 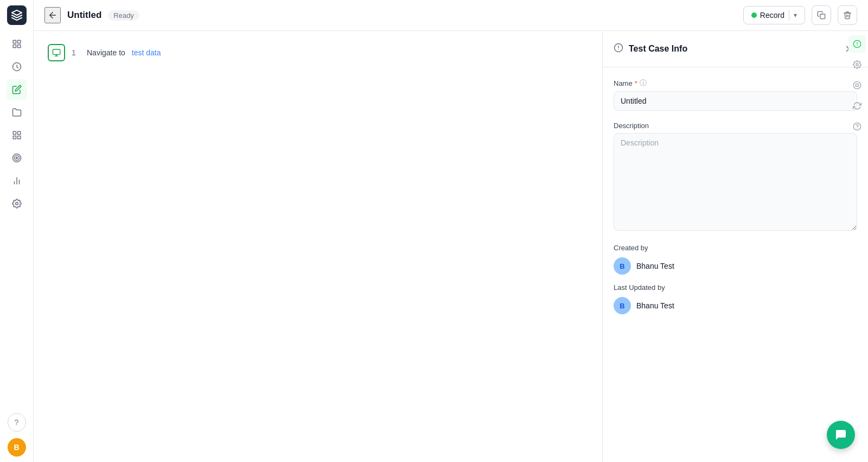 What do you see at coordinates (736, 248) in the screenshot?
I see `created-by-label: Created by` at bounding box center [736, 248].